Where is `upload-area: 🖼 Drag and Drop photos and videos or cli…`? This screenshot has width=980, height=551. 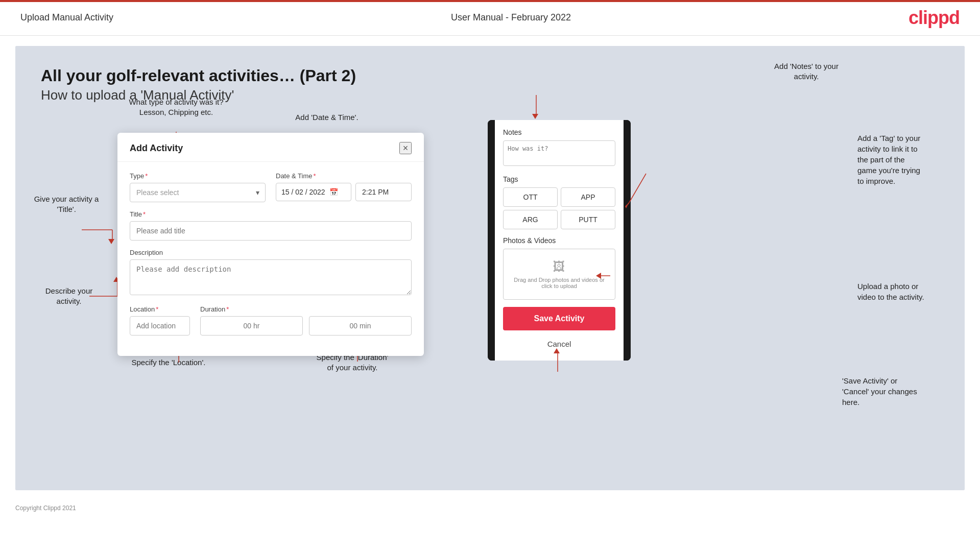
upload-area: 🖼 Drag and Drop photos and videos or cli… is located at coordinates (559, 274).